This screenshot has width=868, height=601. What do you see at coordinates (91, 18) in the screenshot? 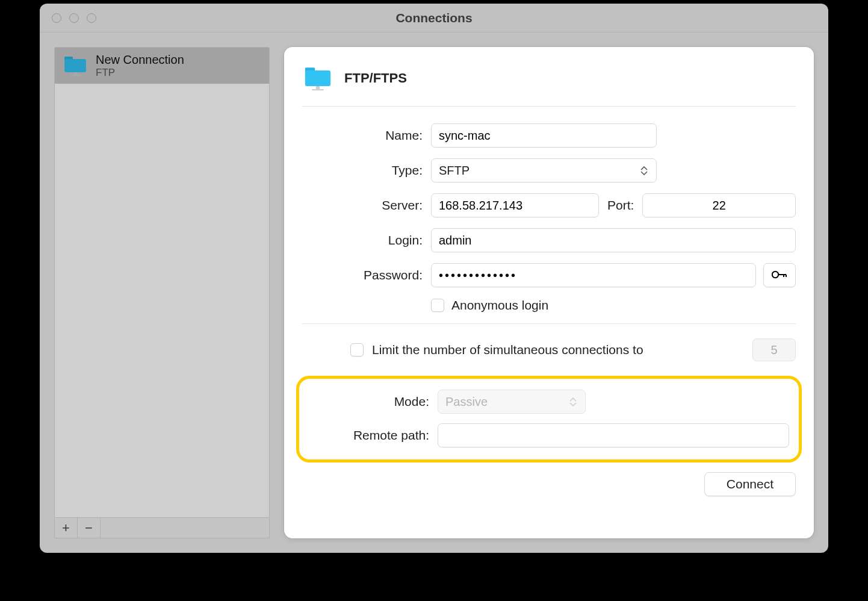
I see `zoom-window-button` at bounding box center [91, 18].